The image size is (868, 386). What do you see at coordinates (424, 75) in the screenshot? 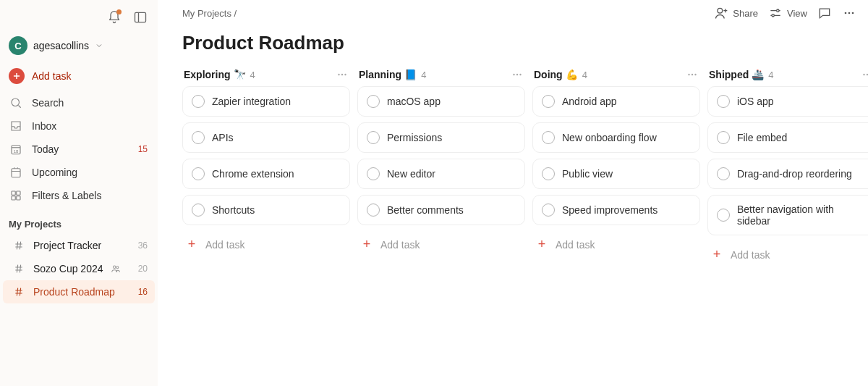
I see `column-count: 4` at bounding box center [424, 75].